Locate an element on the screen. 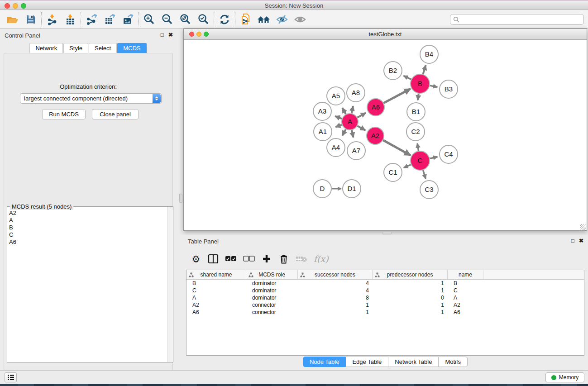  memory-button: Memory is located at coordinates (565, 377).